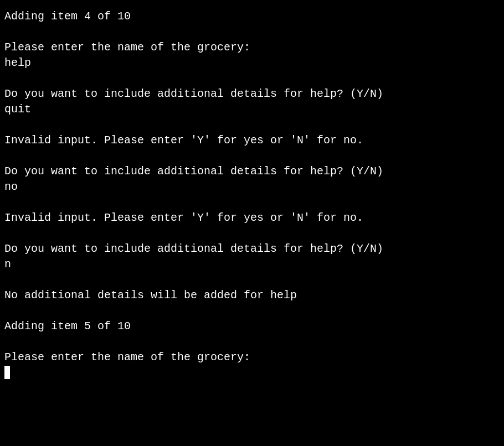  Describe the element at coordinates (252, 187) in the screenshot. I see `terminal-input: no` at that location.